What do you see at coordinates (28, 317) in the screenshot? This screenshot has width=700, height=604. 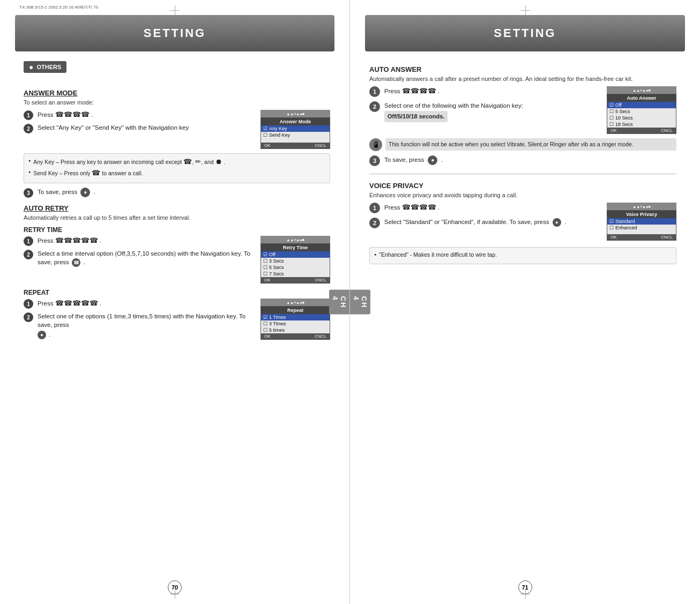 I see `repeat-step-2-circle: 2` at bounding box center [28, 317].